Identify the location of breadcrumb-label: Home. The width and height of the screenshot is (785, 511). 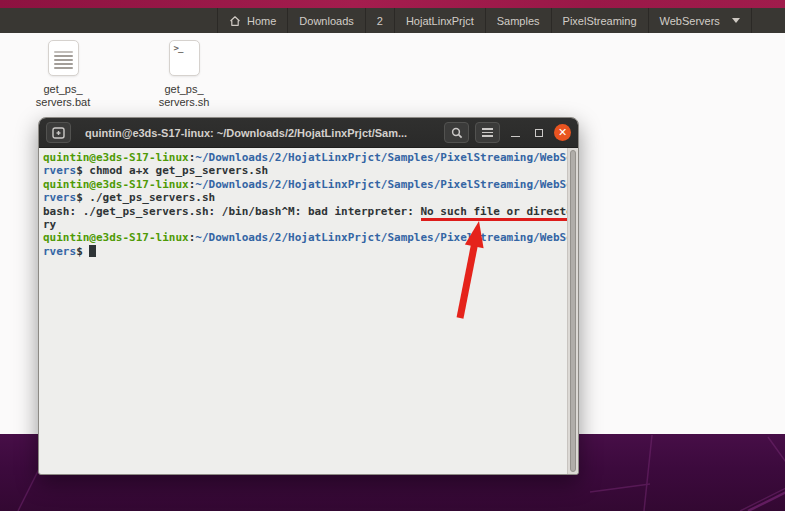
(262, 21).